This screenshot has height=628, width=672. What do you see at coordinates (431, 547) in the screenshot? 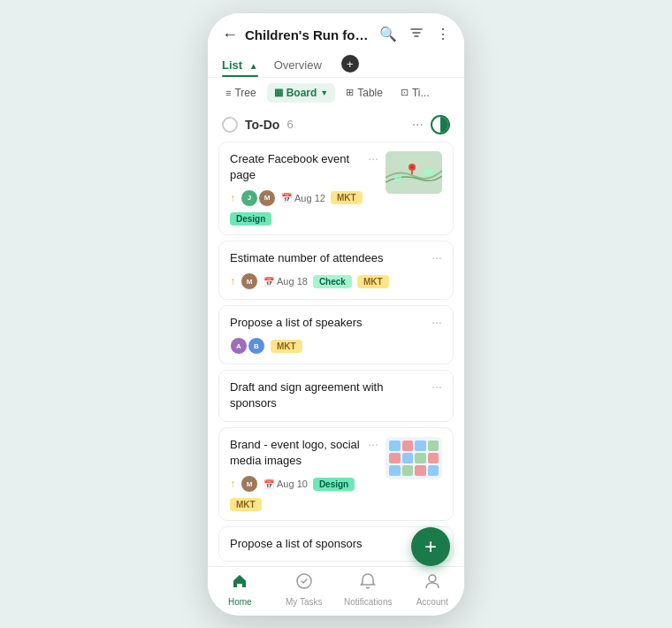
I see `add-task-fab: +` at bounding box center [431, 547].